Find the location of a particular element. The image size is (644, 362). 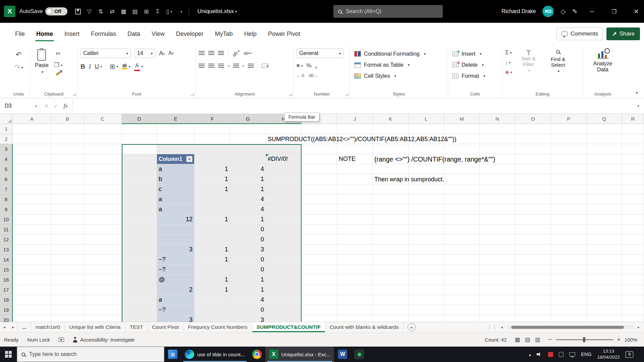

row-header-17: 17 is located at coordinates (6, 290).